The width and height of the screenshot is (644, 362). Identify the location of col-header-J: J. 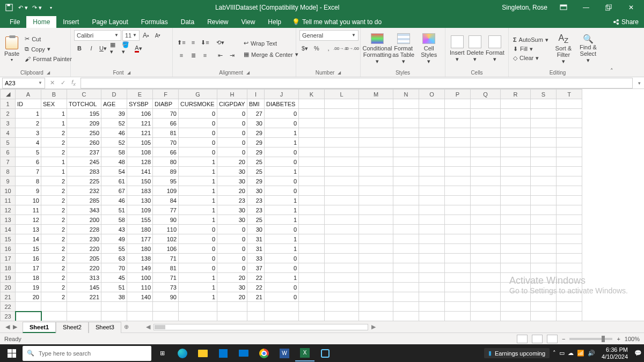
(282, 94).